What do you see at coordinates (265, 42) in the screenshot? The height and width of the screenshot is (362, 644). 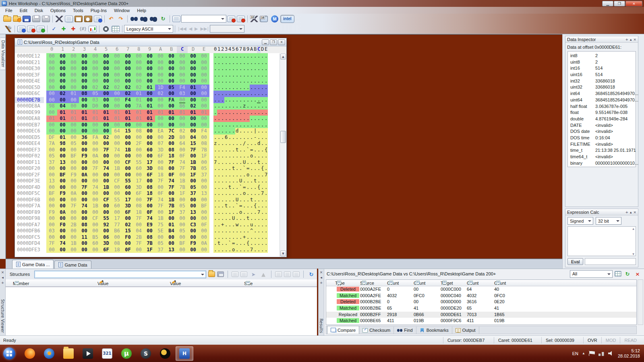 I see `hex-minimize-button: ▁` at bounding box center [265, 42].